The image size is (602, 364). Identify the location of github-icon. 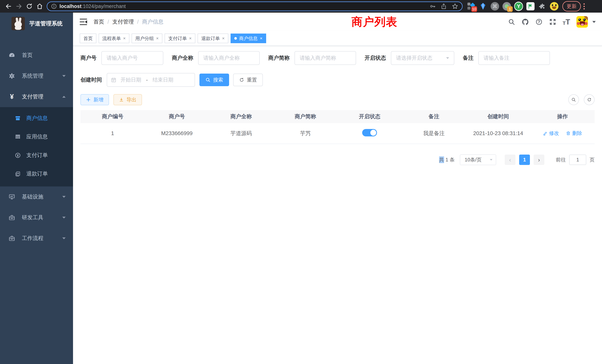
(525, 22).